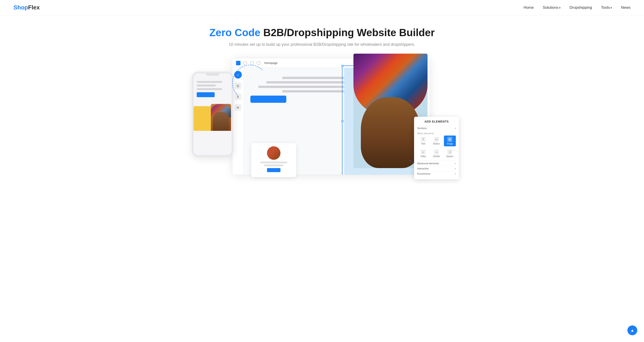 Image resolution: width=644 pixels, height=342 pixels. What do you see at coordinates (322, 32) in the screenshot?
I see `hero-headline: Zero Code B2B/Dropshipping Website Build…` at bounding box center [322, 32].